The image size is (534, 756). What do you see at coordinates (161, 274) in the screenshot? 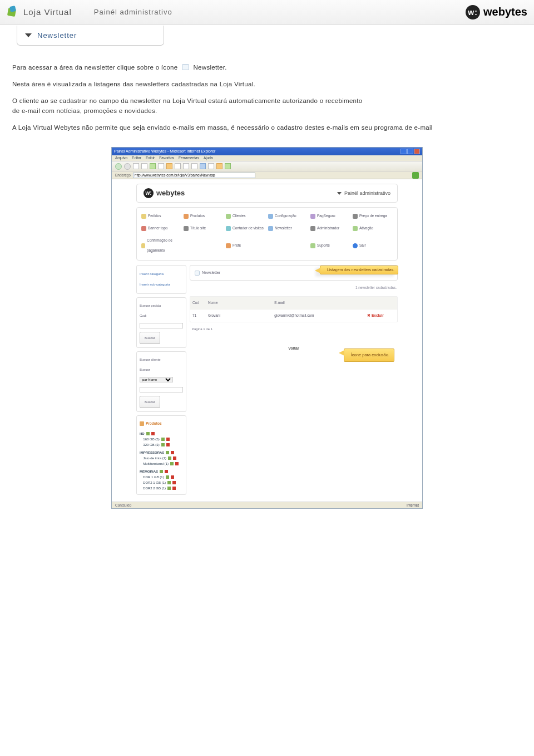
I see `link-insert-category: Inserir categoria` at bounding box center [161, 274].